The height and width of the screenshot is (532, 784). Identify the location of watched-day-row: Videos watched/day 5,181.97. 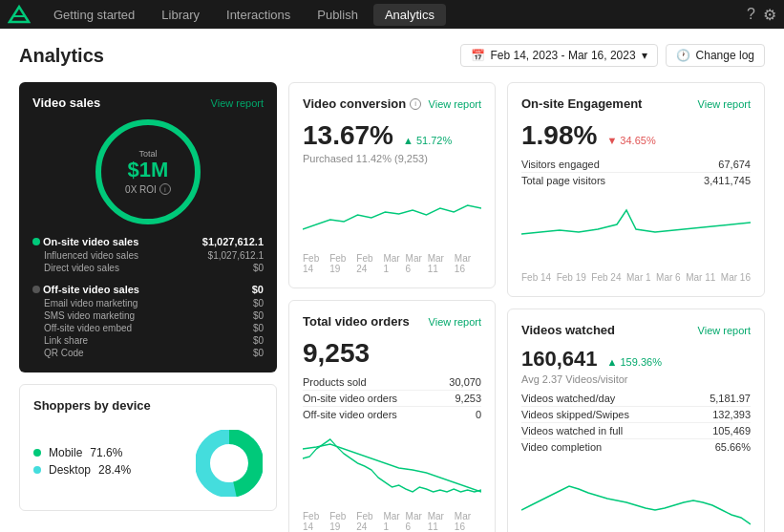
(636, 399).